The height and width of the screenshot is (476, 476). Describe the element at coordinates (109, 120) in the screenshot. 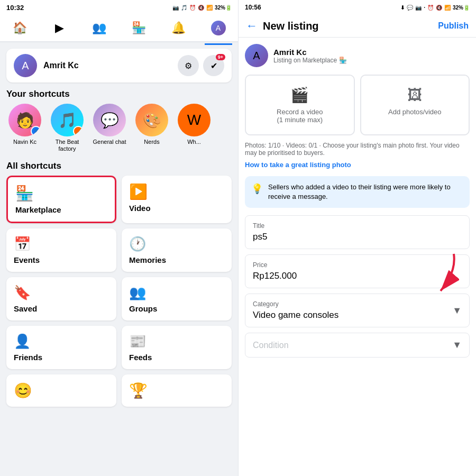

I see `shortcut-avatar-generalchat: 💬` at that location.